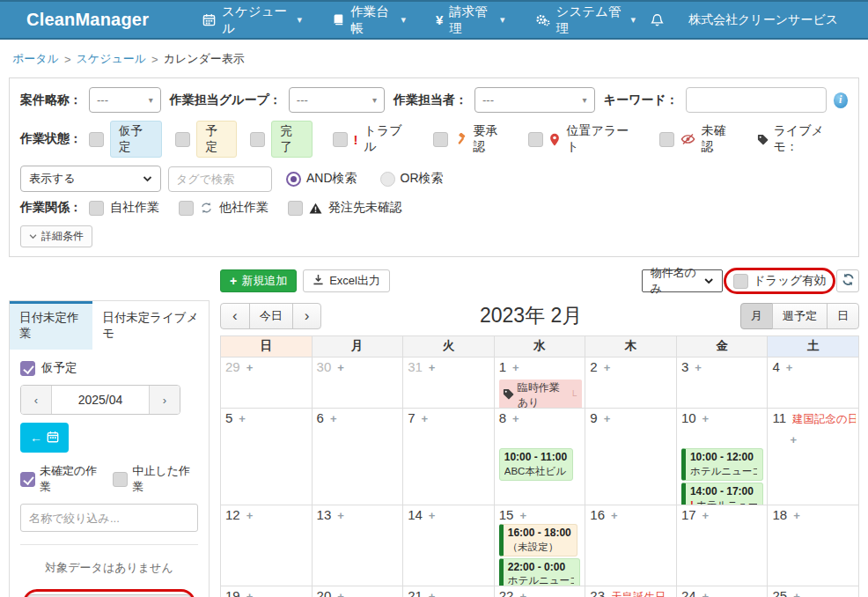 The width and height of the screenshot is (868, 597). Describe the element at coordinates (682, 281) in the screenshot. I see `display-mode-select: 物件名のみ` at that location.